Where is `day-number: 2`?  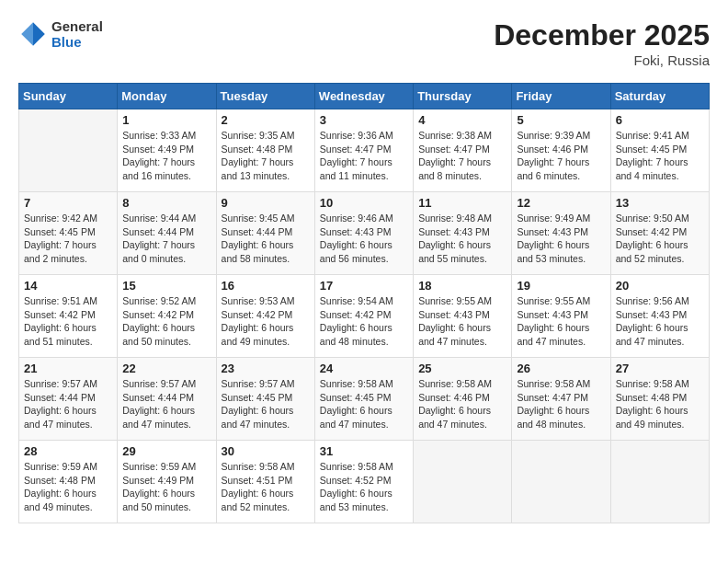 day-number: 2 is located at coordinates (266, 120).